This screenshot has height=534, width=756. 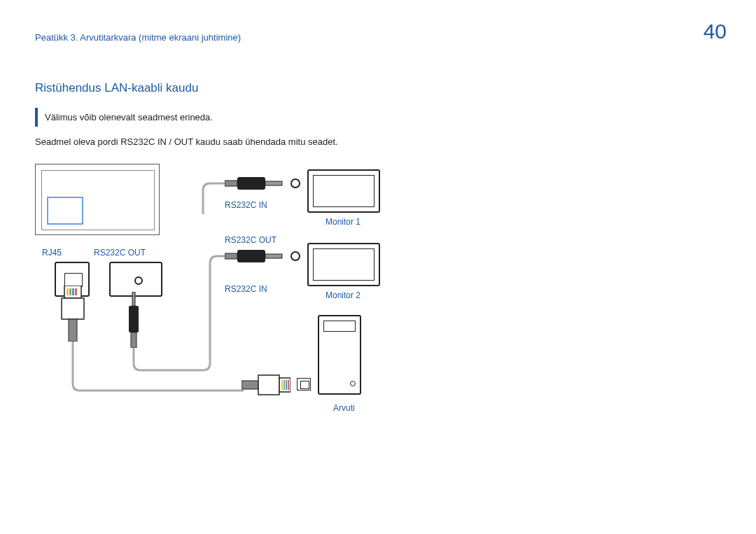 I want to click on ethernet-socket-icon, so click(x=304, y=384).